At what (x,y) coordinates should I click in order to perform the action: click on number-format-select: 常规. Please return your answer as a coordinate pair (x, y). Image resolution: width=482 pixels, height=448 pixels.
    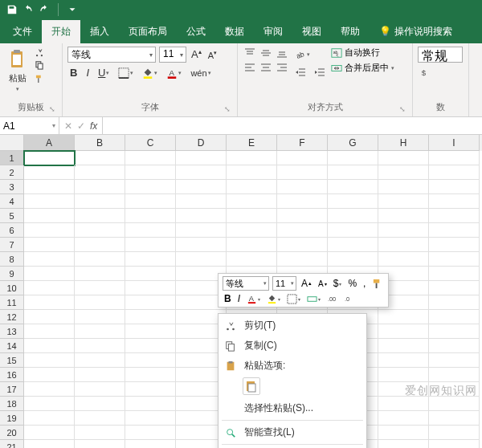
    Looking at the image, I should click on (440, 55).